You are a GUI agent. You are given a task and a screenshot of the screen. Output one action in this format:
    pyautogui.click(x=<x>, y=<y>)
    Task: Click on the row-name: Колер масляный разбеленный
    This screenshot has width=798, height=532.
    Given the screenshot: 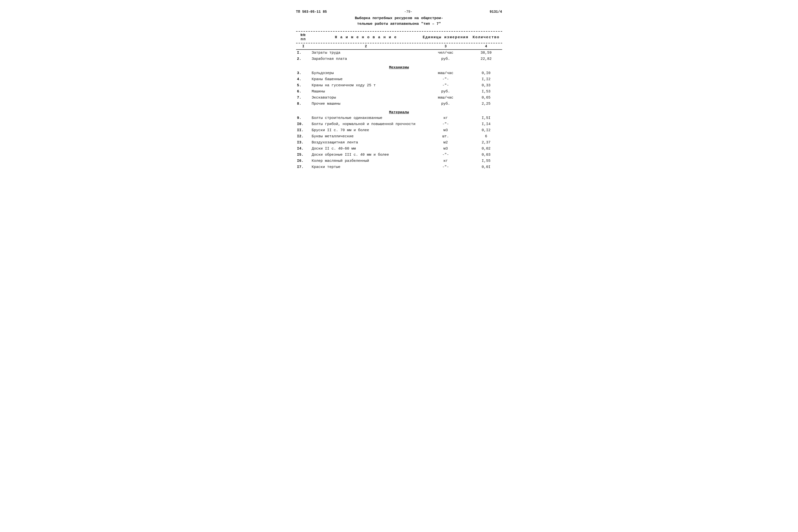 What is the action you would take?
    pyautogui.click(x=366, y=161)
    